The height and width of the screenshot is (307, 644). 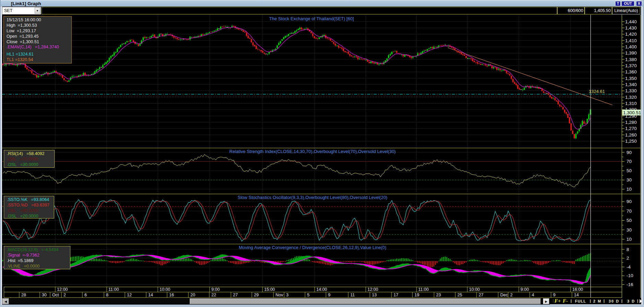 I want to click on svg-text: 3, so click(x=288, y=295).